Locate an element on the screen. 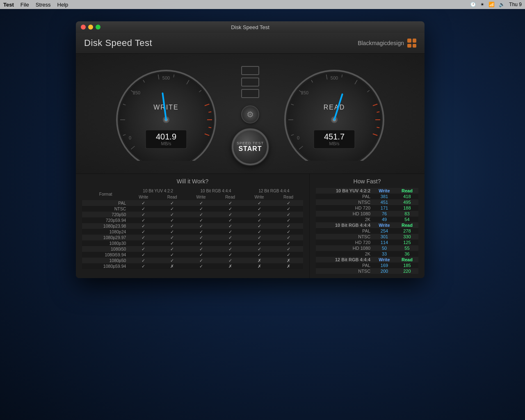 This screenshot has width=525, height=420. speed-write-cell: 451 is located at coordinates (384, 202).